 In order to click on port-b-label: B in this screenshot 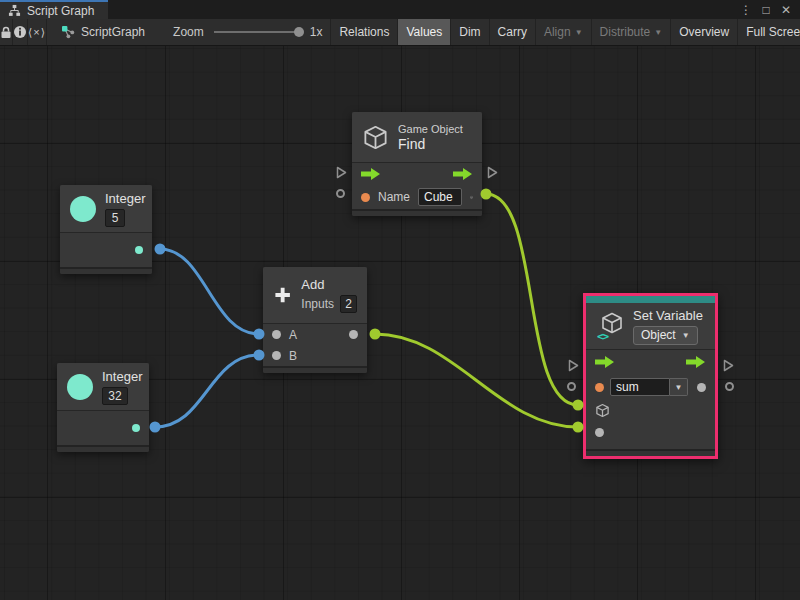, I will do `click(293, 356)`.